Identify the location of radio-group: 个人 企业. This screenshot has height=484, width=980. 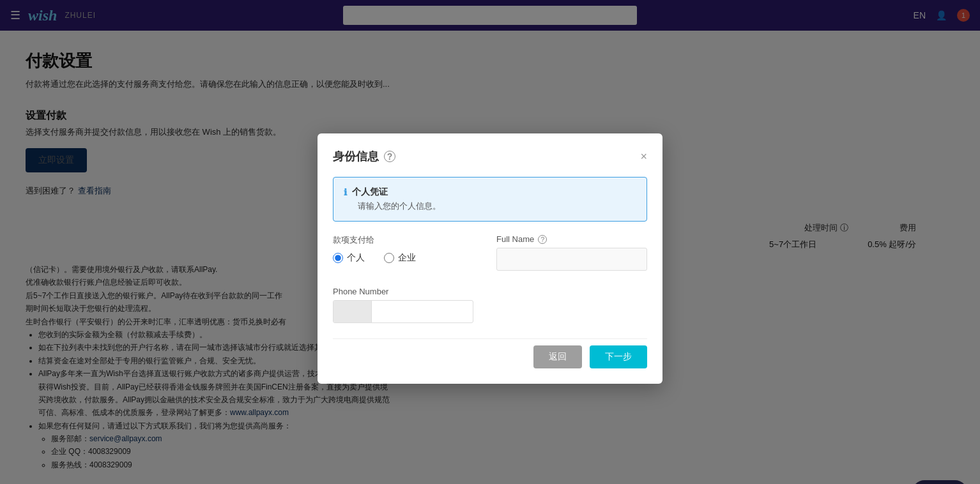
(408, 258).